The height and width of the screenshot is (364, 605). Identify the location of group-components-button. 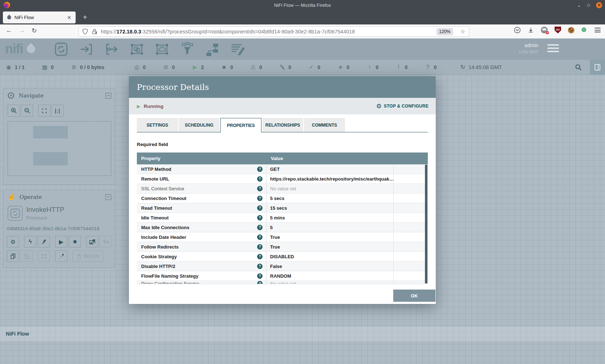
(106, 242).